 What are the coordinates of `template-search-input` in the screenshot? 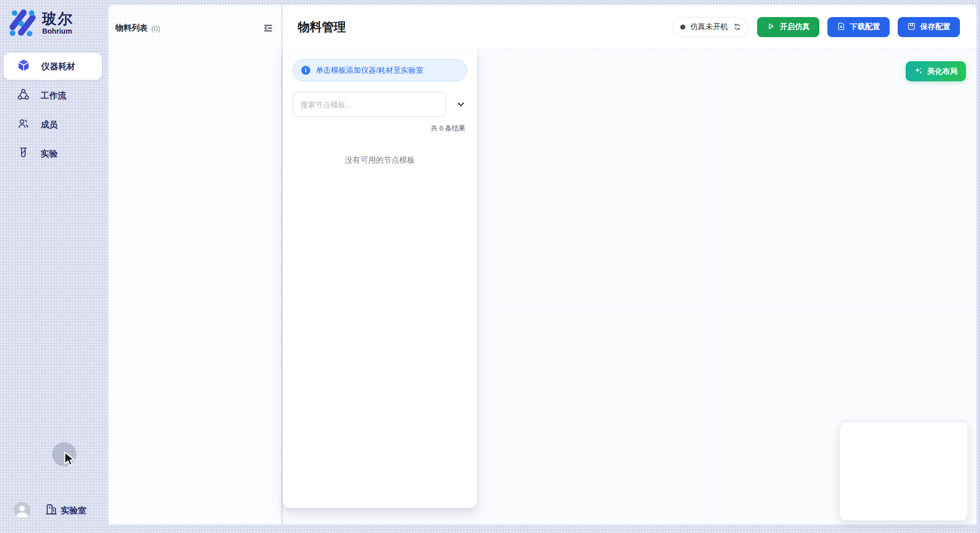 It's located at (370, 104).